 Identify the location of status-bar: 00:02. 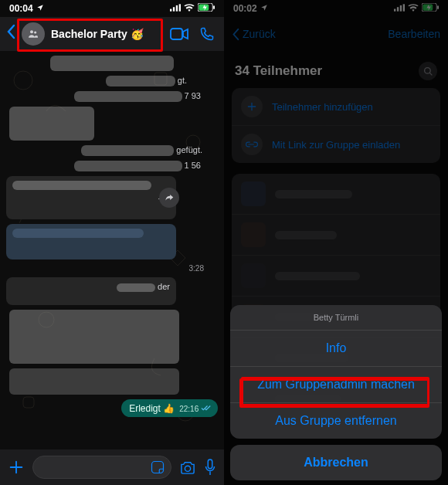
(336, 8).